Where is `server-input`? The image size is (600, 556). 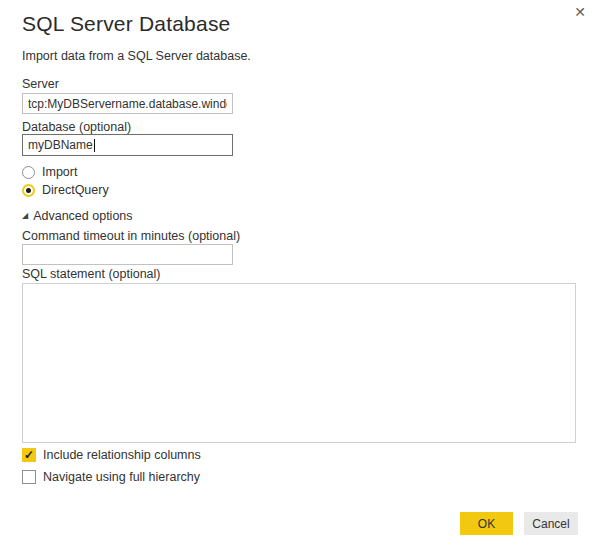
server-input is located at coordinates (128, 104).